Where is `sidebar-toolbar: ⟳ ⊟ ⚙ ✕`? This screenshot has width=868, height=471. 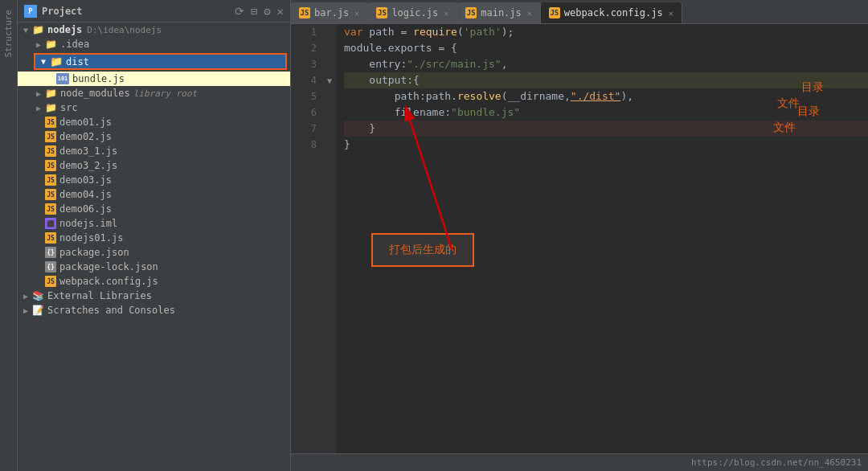
sidebar-toolbar: ⟳ ⊟ ⚙ ✕ is located at coordinates (259, 11).